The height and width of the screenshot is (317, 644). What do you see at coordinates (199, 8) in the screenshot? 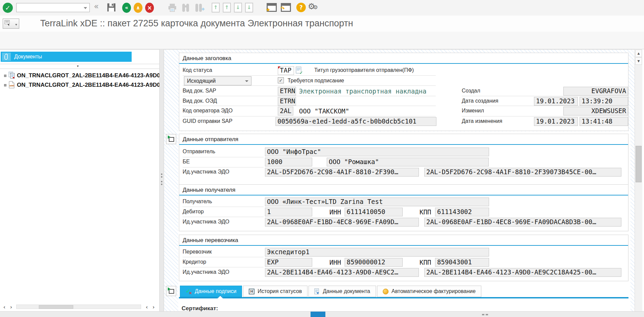
I see `find-next-icon` at bounding box center [199, 8].